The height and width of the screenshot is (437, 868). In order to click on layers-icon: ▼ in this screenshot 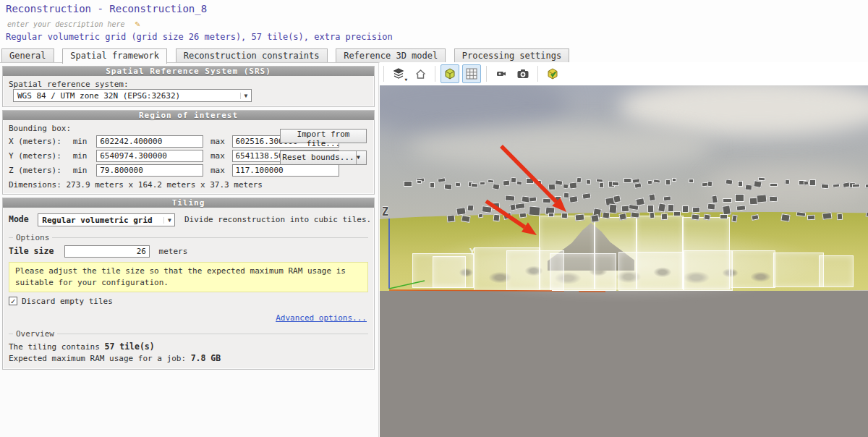, I will do `click(399, 74)`.